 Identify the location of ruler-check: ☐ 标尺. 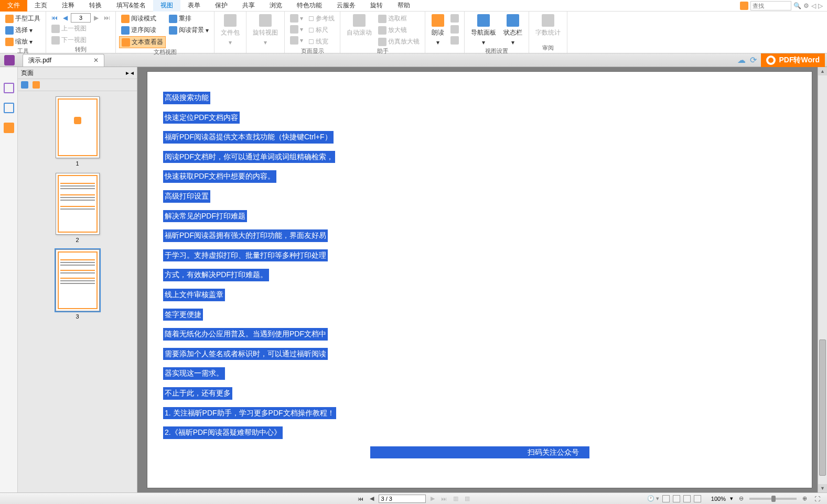
(321, 30).